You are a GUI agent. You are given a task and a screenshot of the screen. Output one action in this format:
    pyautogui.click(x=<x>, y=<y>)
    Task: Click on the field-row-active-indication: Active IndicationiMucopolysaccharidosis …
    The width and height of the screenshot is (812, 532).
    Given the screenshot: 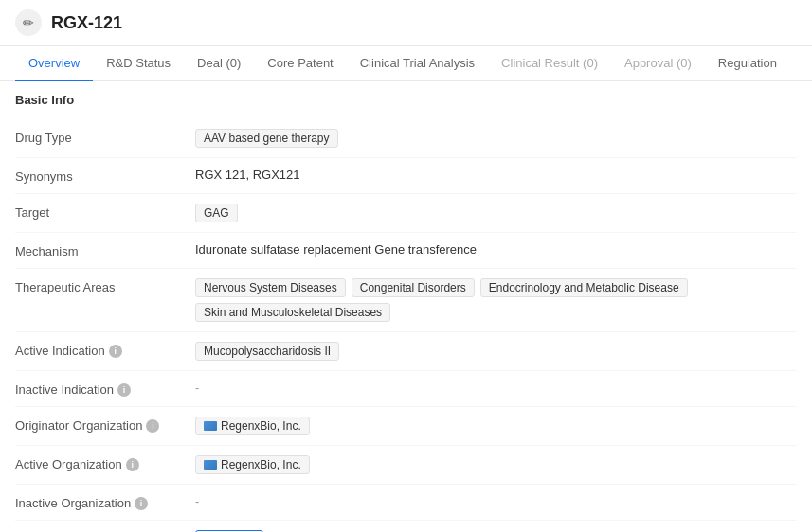 What is the action you would take?
    pyautogui.click(x=406, y=352)
    